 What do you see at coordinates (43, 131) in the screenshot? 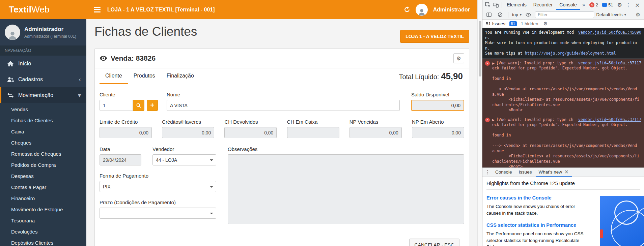
I see `sidebar-subitem-caixa: Caixa` at bounding box center [43, 131].